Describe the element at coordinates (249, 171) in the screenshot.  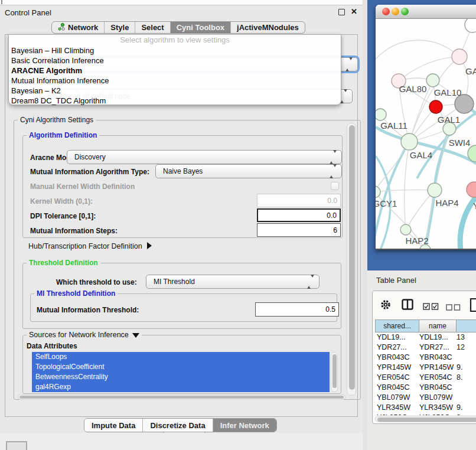
I see `mi-type-combo: Naive Bayes` at that location.